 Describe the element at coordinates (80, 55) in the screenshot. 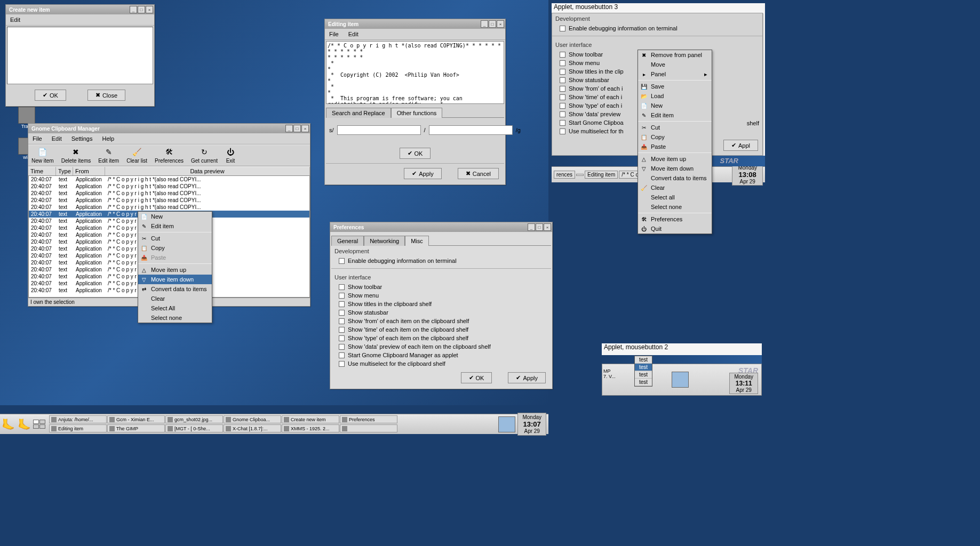

I see `new-item-textarea` at that location.